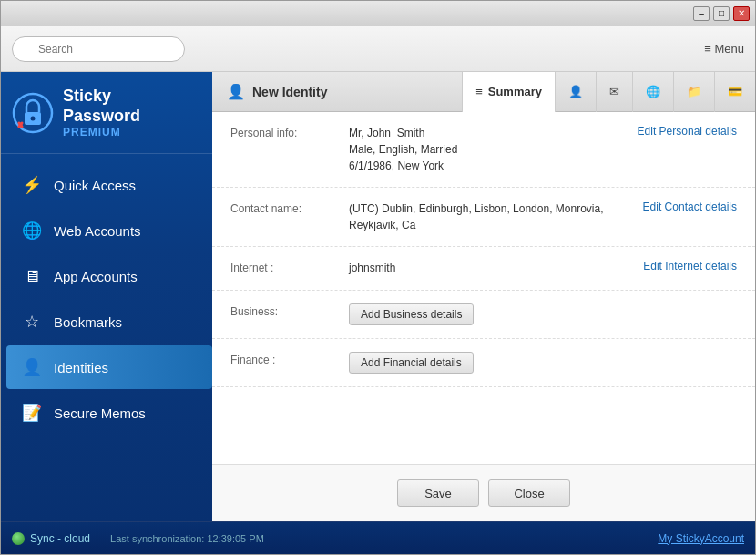 The image size is (756, 555). Describe the element at coordinates (290, 311) in the screenshot. I see `business-label: Business:` at that location.